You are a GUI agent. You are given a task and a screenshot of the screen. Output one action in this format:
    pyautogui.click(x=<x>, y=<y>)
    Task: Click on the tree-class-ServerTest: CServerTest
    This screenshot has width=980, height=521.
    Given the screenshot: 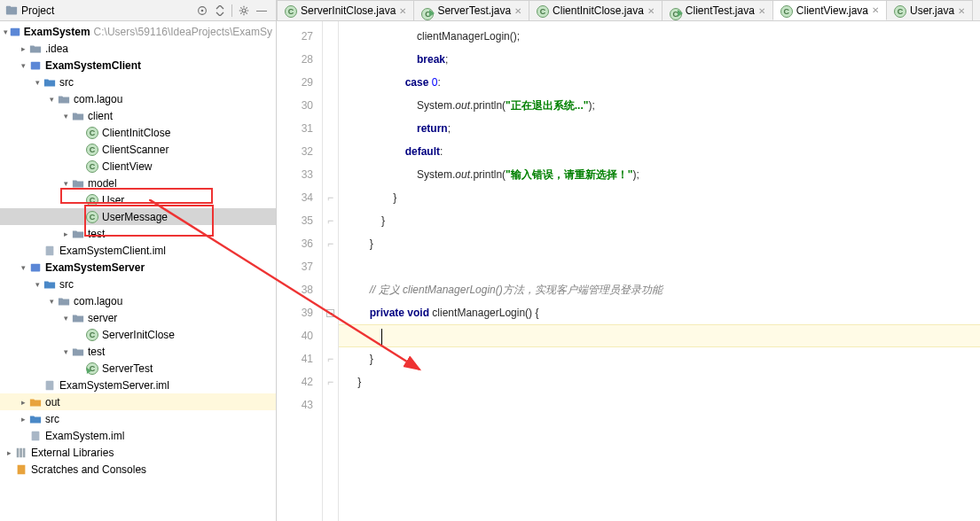 What is the action you would take?
    pyautogui.click(x=138, y=369)
    